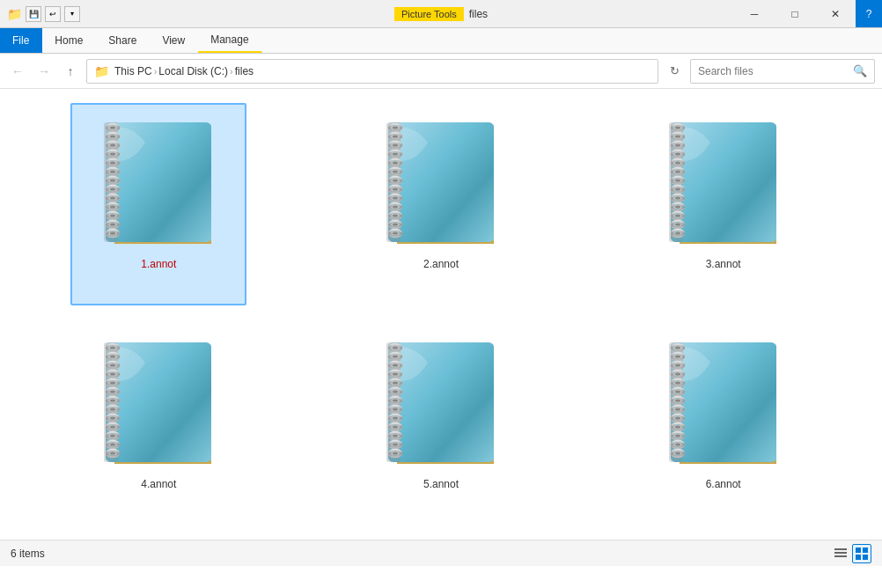 The height and width of the screenshot is (588, 882). Describe the element at coordinates (795, 14) in the screenshot. I see `maximize-button: □` at that location.